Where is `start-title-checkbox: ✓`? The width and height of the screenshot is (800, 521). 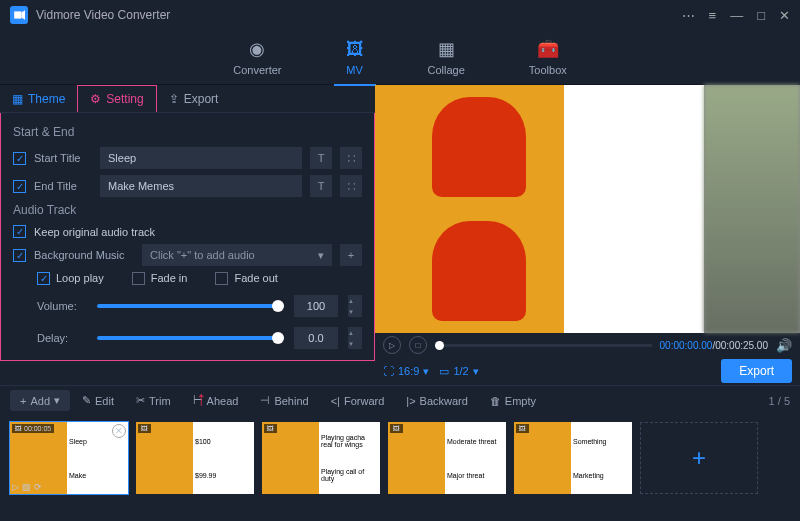 start-title-checkbox: ✓ is located at coordinates (20, 158).